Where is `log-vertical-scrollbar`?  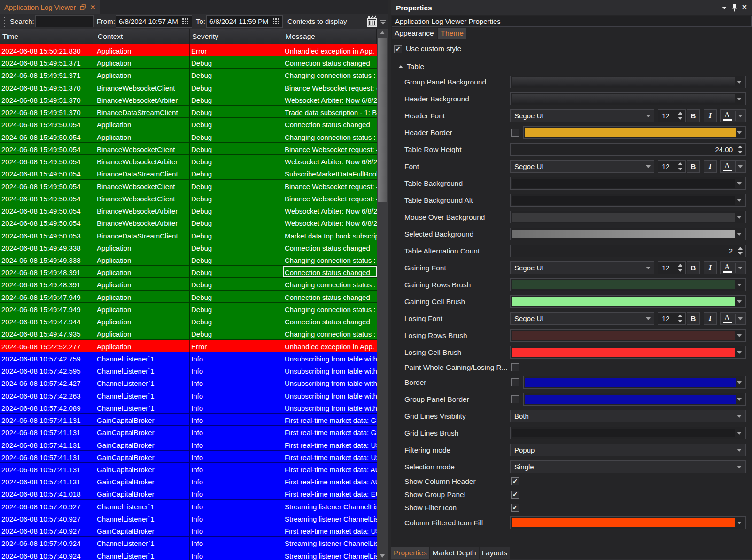 log-vertical-scrollbar is located at coordinates (382, 294).